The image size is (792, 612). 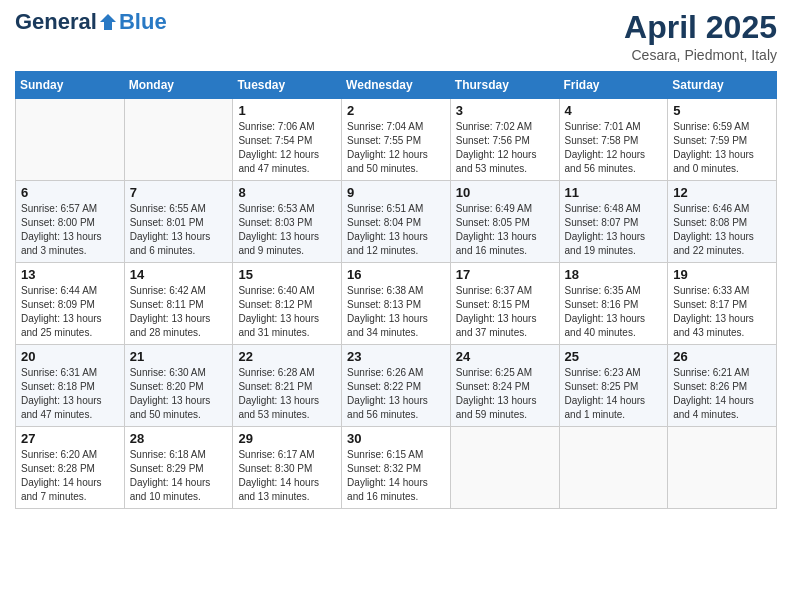 I want to click on day-info: Sunrise: 6:33 AM Sunset: 8:17 PM Dayligh…, so click(x=722, y=312).